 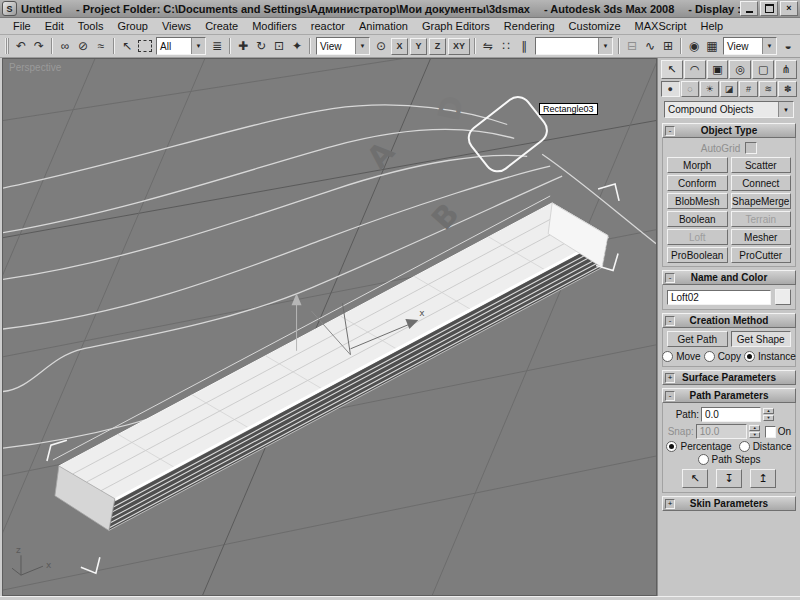 I want to click on object-color-swatch, so click(x=783, y=297).